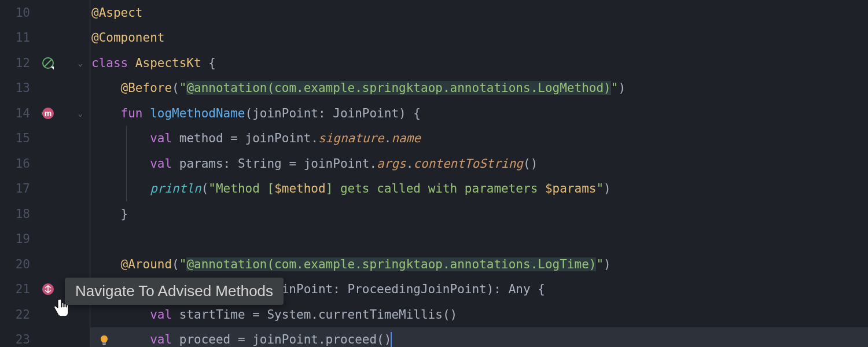  I want to click on line-number: 17, so click(17, 189).